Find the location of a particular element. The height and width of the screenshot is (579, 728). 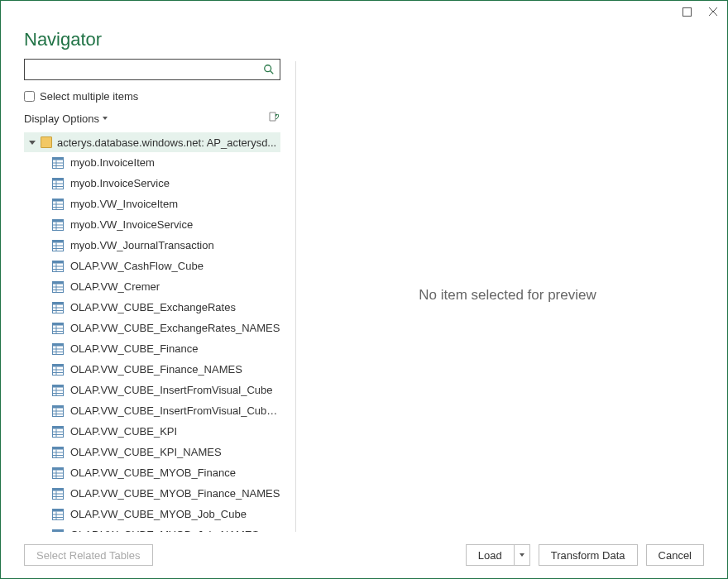

tree-root-label: acterys.database.windows.net: AP_acterys… is located at coordinates (169, 142).